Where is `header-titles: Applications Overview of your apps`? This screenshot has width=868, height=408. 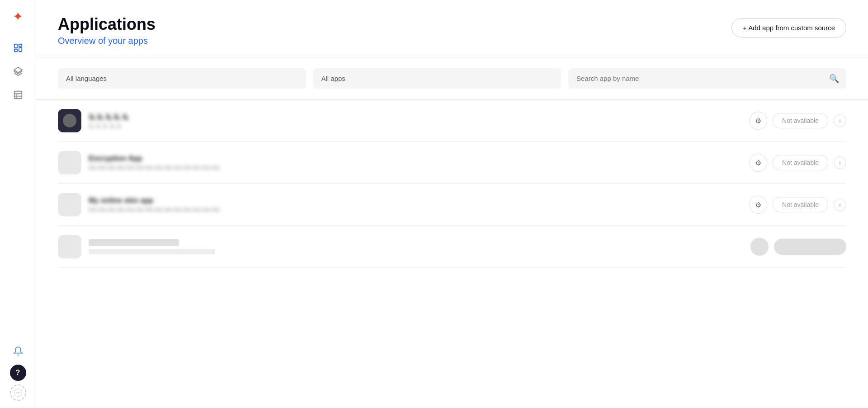
header-titles: Applications Overview of your apps is located at coordinates (107, 30).